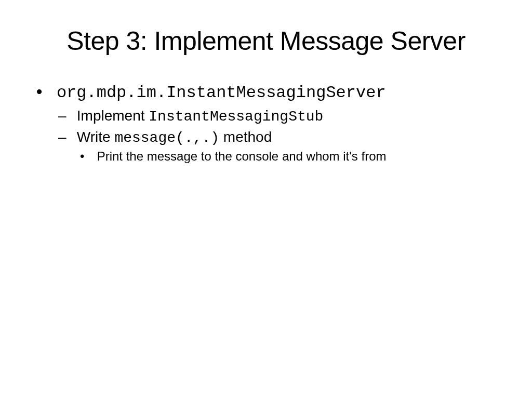  I want to click on bullet-level2-write: Write message(.,.) method, so click(287, 137).